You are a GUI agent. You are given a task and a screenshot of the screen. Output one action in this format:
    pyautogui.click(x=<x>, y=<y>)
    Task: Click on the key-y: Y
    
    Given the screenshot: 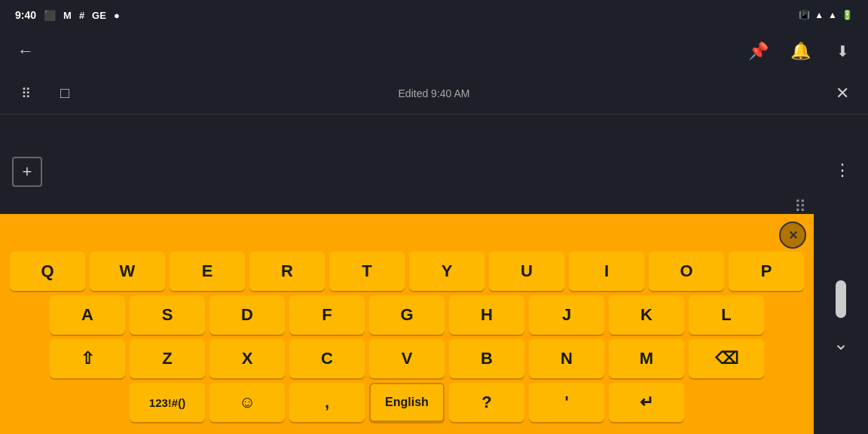 What is the action you would take?
    pyautogui.click(x=447, y=271)
    